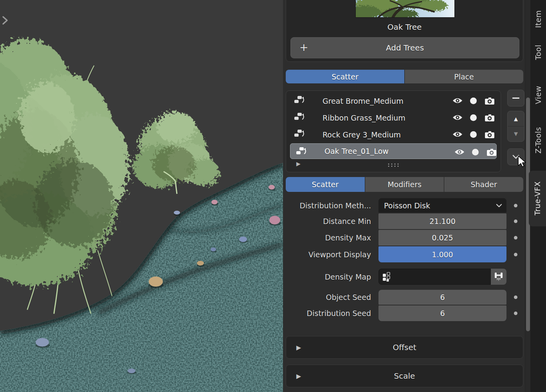 Image resolution: width=546 pixels, height=392 pixels. What do you see at coordinates (328, 238) in the screenshot?
I see `density-max-label: Density Max` at bounding box center [328, 238].